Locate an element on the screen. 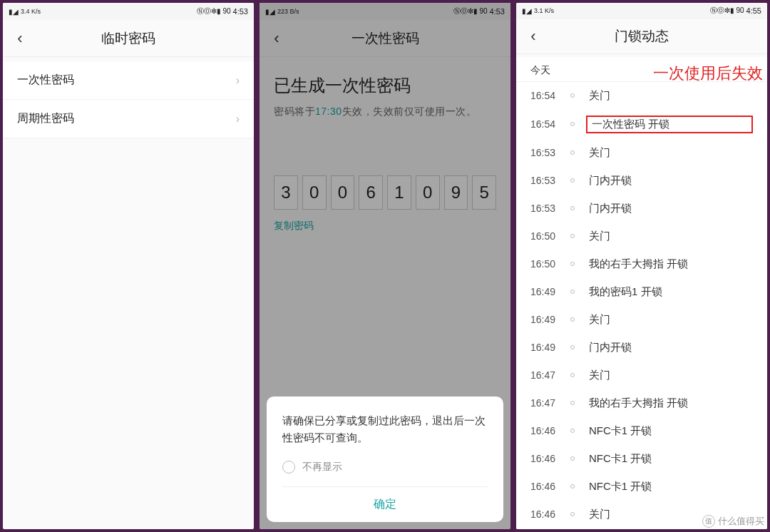 The image size is (770, 532). code-digit: 3 is located at coordinates (286, 193).